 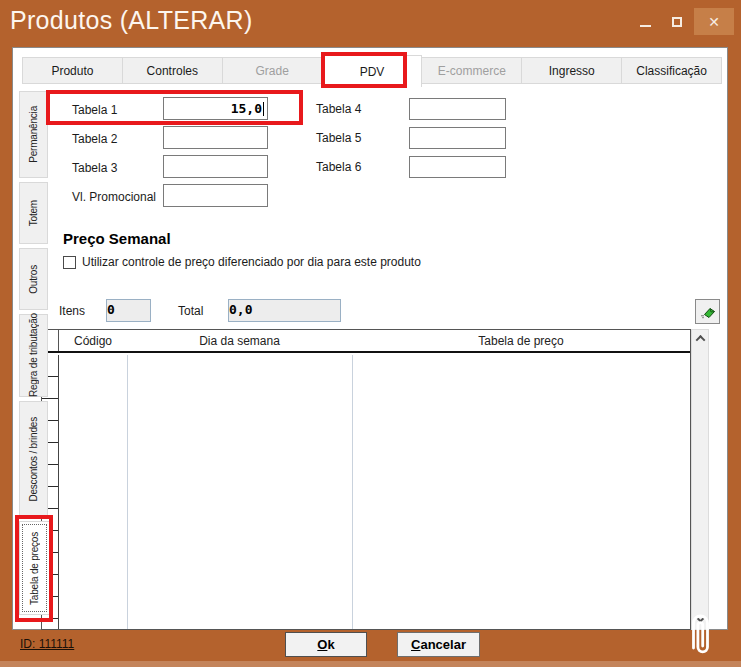 I want to click on cancel-button: Cancelar, so click(x=438, y=644).